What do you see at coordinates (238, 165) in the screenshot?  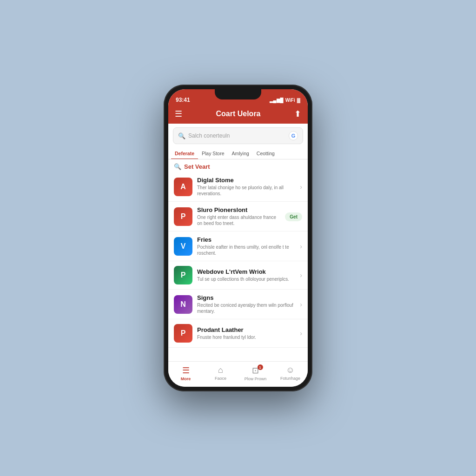 I see `section-header: 🔍 Set Veart` at bounding box center [238, 165].